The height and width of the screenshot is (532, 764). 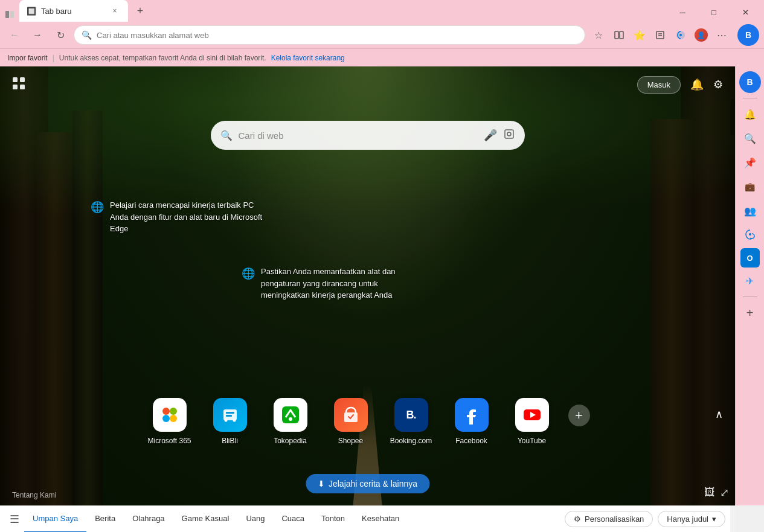 What do you see at coordinates (380, 519) in the screenshot?
I see `nav-item-kesehatan: Kesehatan` at bounding box center [380, 519].